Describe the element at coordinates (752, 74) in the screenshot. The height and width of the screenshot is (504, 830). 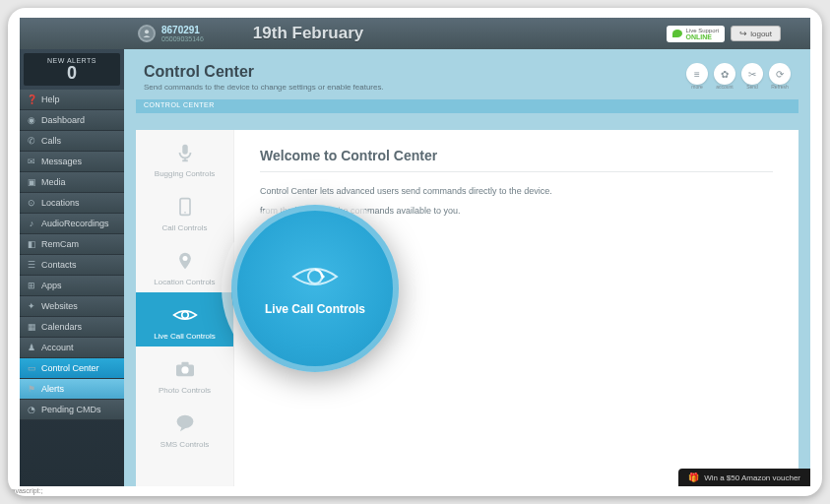
I see `header-icon-Send: ✂Send` at that location.